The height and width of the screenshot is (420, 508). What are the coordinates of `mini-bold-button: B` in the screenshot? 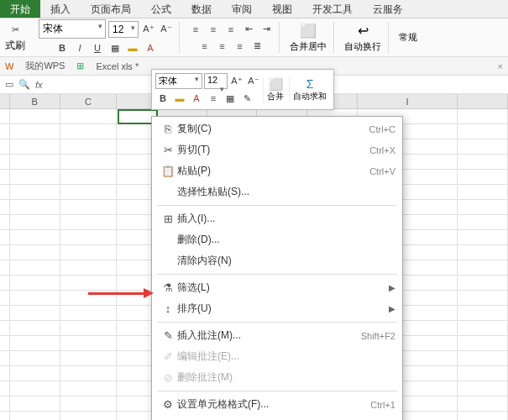 It's located at (163, 98).